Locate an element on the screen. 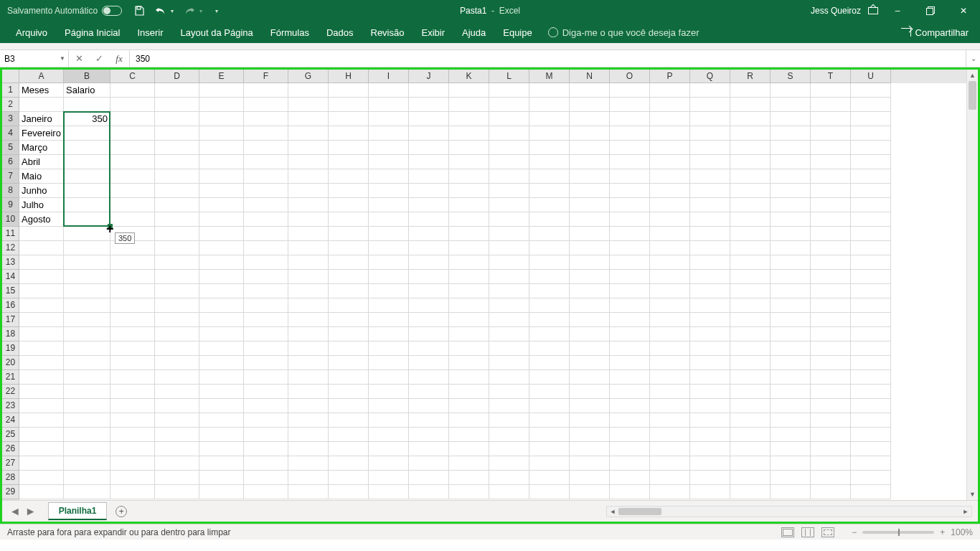 This screenshot has width=980, height=551. cell-T16 is located at coordinates (831, 306).